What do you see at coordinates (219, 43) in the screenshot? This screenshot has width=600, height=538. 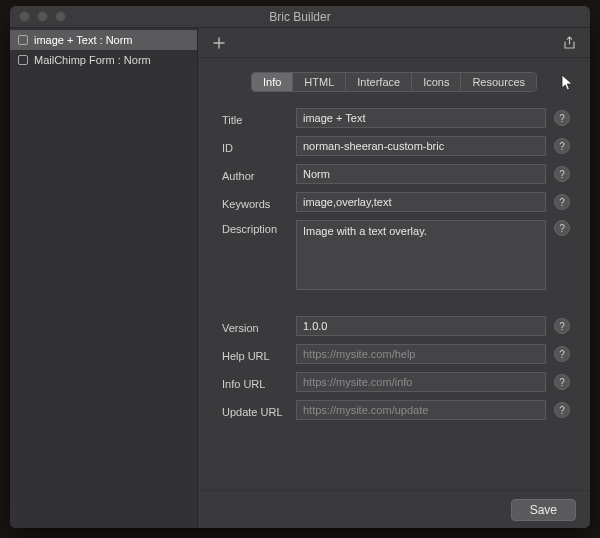 I see `add-button` at bounding box center [219, 43].